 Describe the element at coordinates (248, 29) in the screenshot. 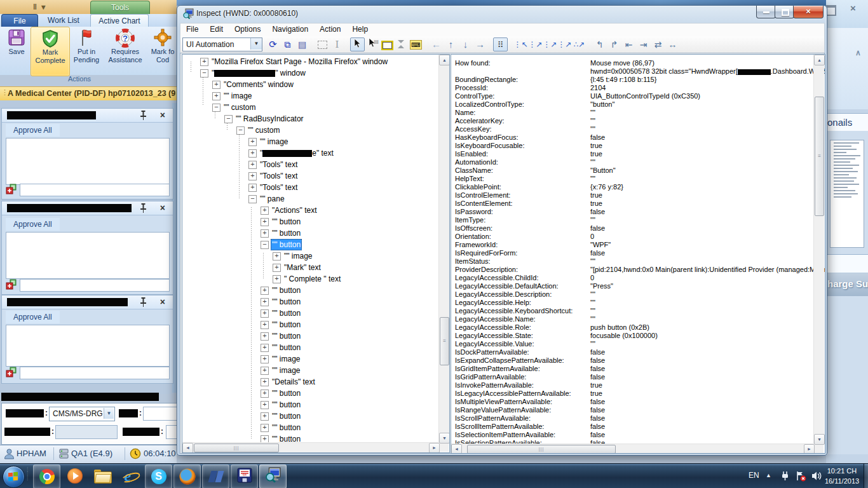

I see `menu-options: Options` at that location.